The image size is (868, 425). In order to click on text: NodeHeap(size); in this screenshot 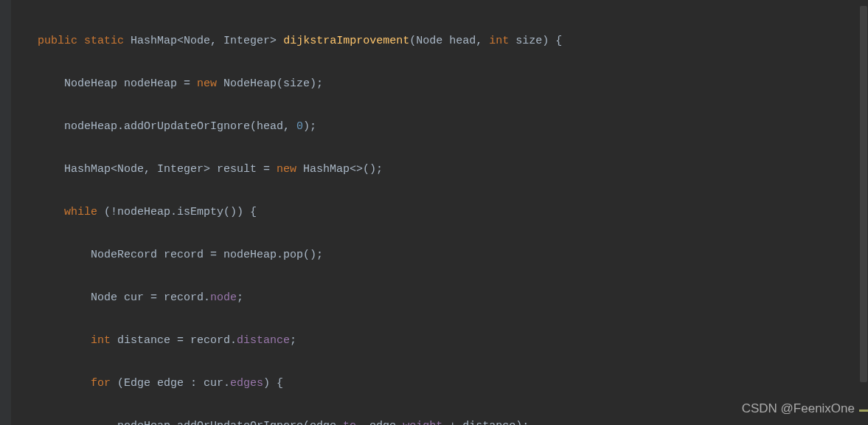, I will do `click(270, 84)`.